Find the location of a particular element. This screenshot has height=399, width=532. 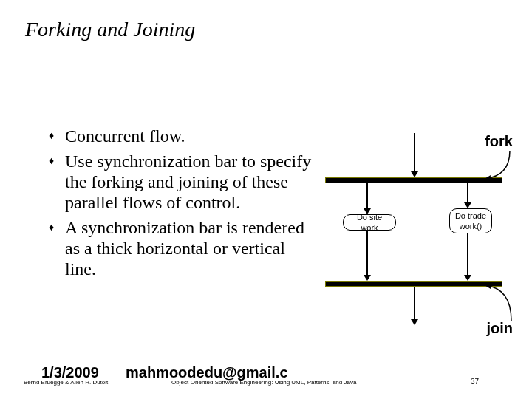

footer-page: 37 is located at coordinates (474, 381).